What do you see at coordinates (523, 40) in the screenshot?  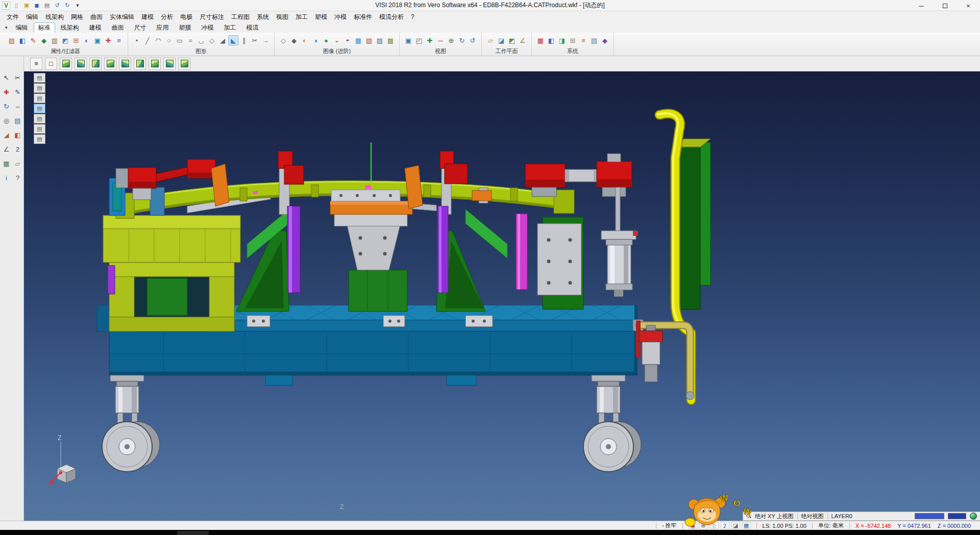 I see `workplane-normal-icon: ∠` at bounding box center [523, 40].